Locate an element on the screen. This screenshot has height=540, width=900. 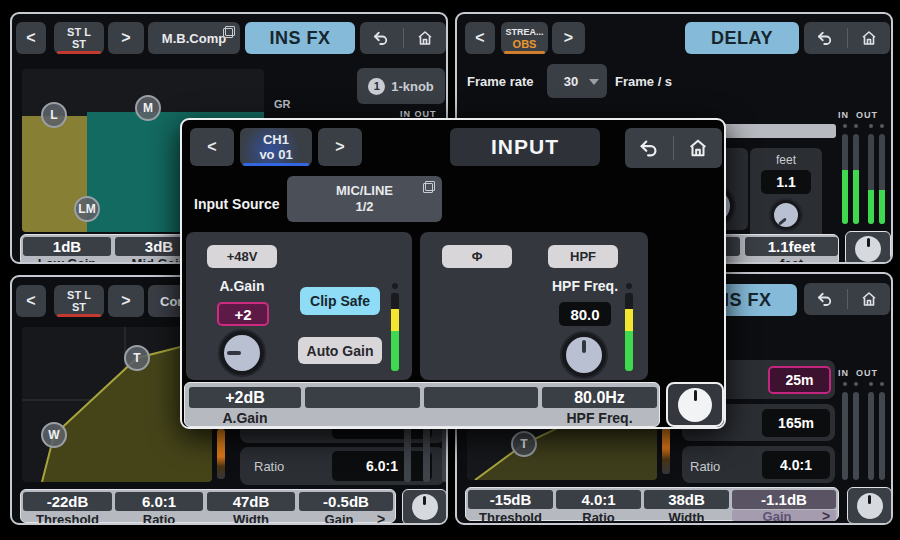
param-row-1-value: 25m is located at coordinates (800, 380).